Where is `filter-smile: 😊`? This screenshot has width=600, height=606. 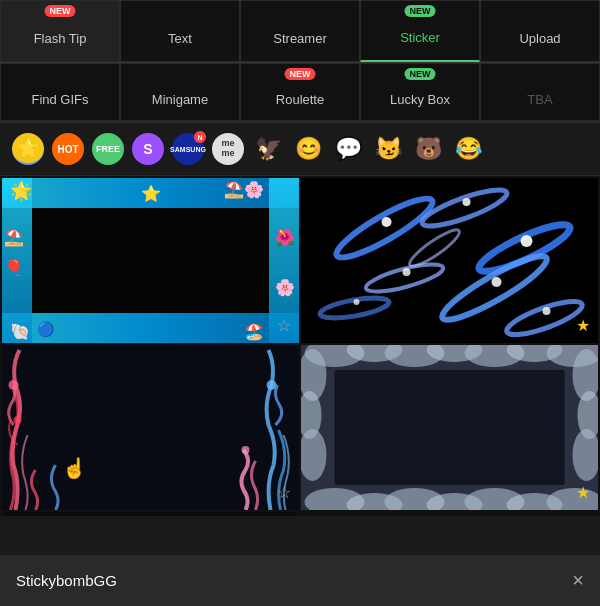 filter-smile: 😊 is located at coordinates (308, 149).